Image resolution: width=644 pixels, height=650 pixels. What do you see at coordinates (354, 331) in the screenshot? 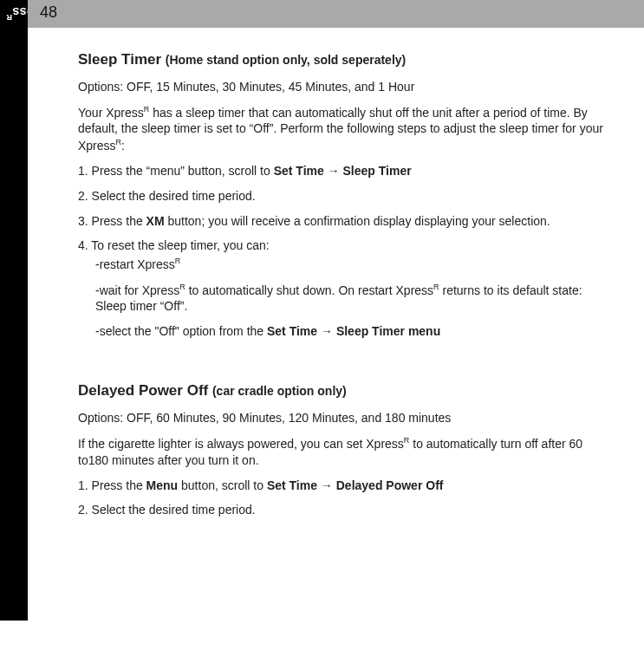
I see `step4-opt3-b: Set Time → Sleep Timer menu` at bounding box center [354, 331].